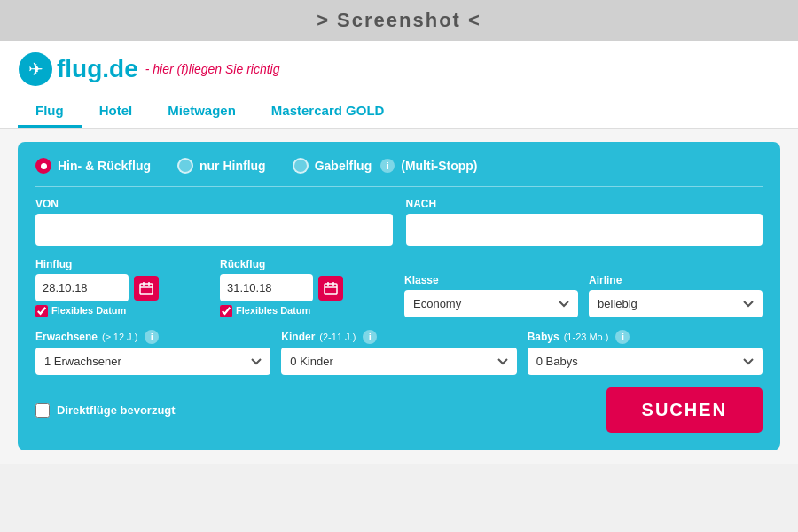  What do you see at coordinates (585, 222) in the screenshot?
I see `nach-field: NACH` at bounding box center [585, 222].